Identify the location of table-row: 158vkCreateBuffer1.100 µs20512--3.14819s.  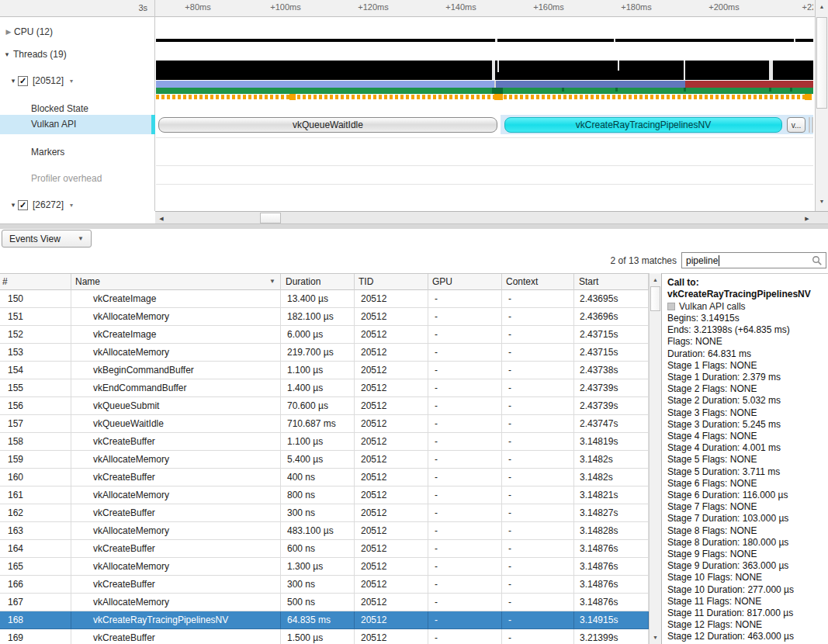
(324, 442).